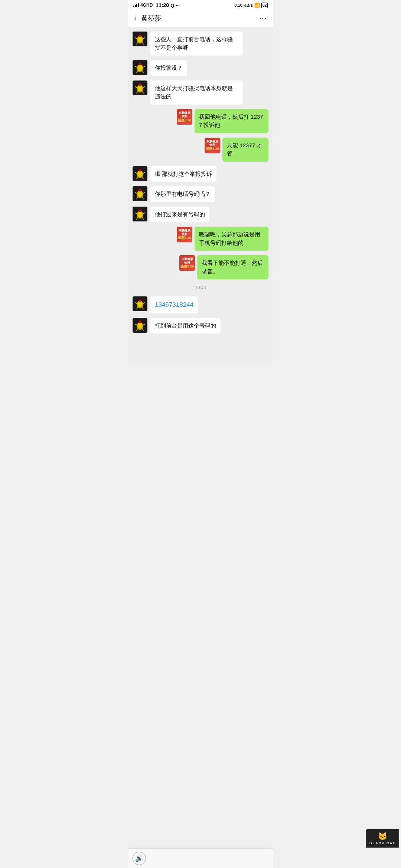  I want to click on message-bubble: 13467318244, so click(174, 305).